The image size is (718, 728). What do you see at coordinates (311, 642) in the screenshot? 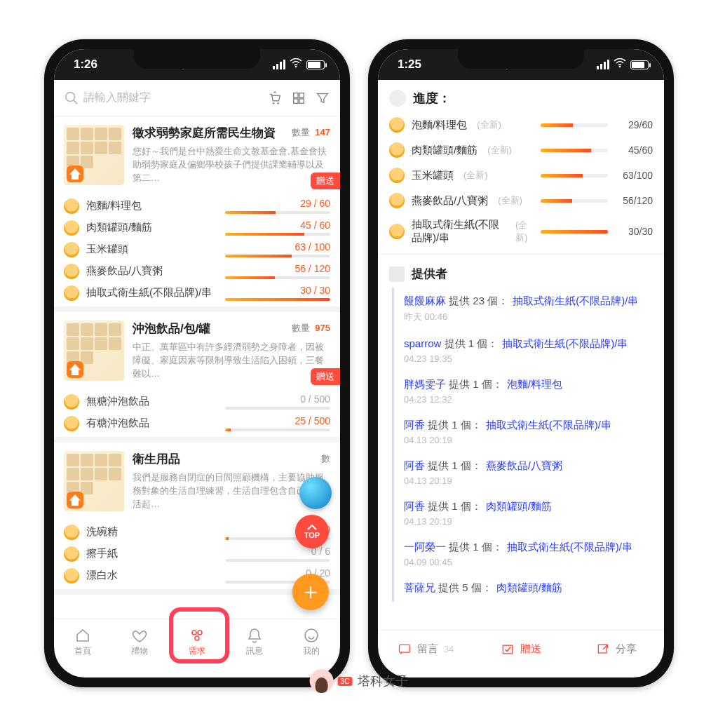
I see `tab-mine: 我的` at bounding box center [311, 642].